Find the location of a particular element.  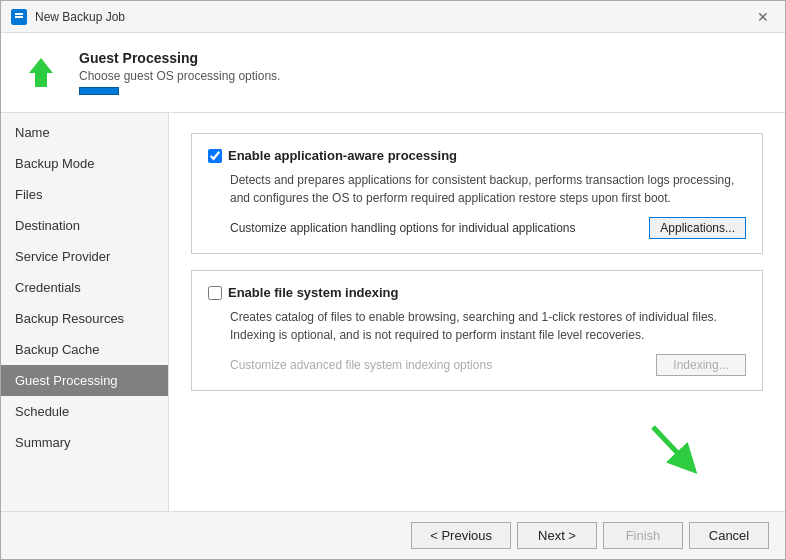

sidebar-item-destination: Destination is located at coordinates (84, 226).